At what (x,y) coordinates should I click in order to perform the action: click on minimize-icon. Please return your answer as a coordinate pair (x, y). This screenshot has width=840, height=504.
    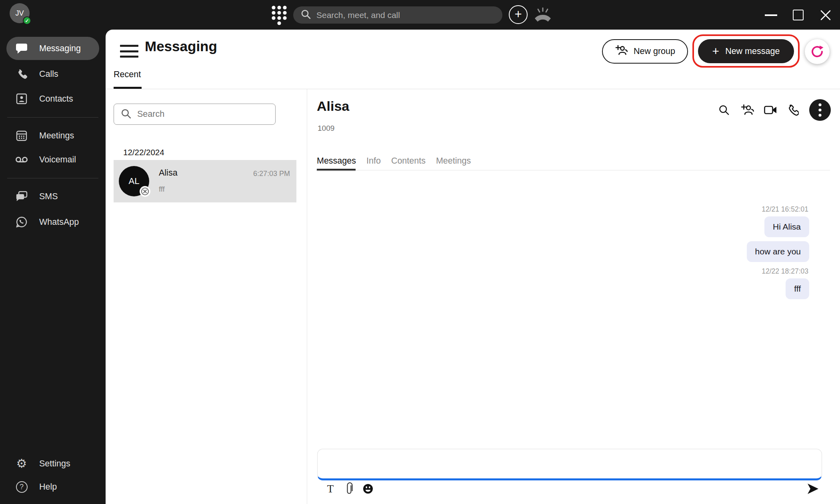
    Looking at the image, I should click on (771, 15).